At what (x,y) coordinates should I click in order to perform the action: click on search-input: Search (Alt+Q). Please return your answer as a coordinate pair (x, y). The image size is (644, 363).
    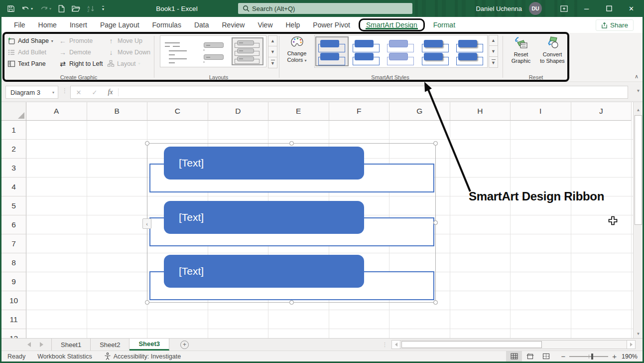
    Looking at the image, I should click on (325, 8).